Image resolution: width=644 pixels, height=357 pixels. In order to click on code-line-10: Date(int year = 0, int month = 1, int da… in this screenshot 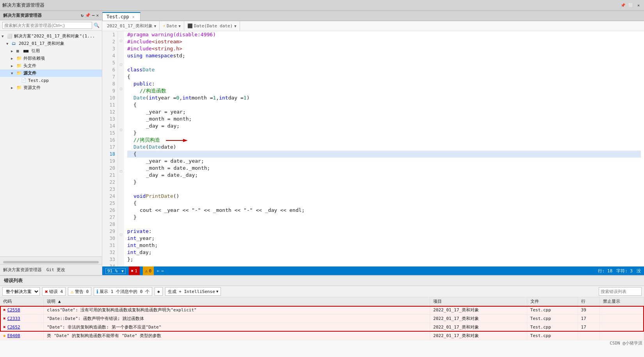, I will do `click(384, 98)`.